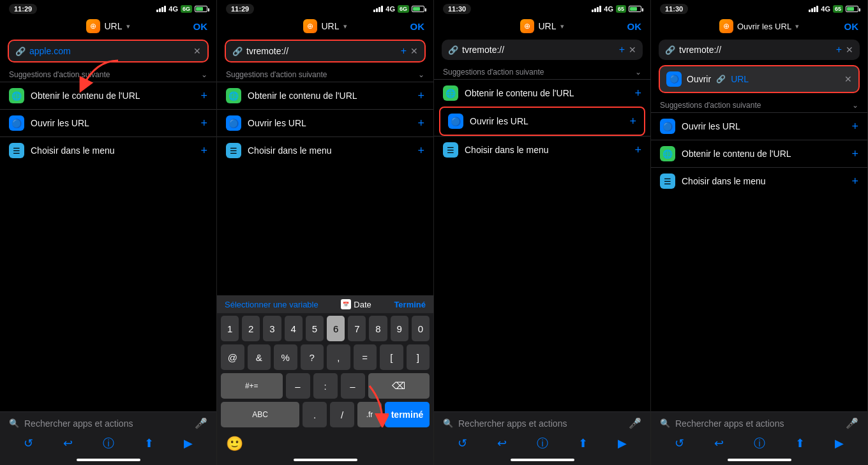  I want to click on toolbar-share-1: ⬆, so click(149, 443).